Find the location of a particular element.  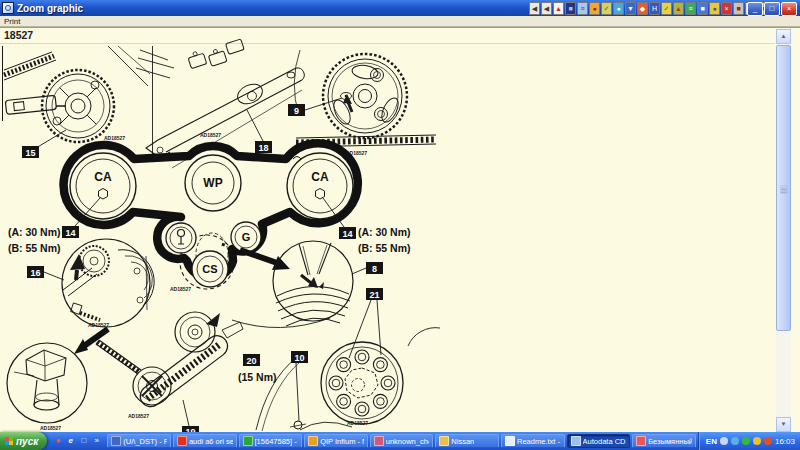

detail-cam-sprocket-tool: AD18527 is located at coordinates (78, 101).